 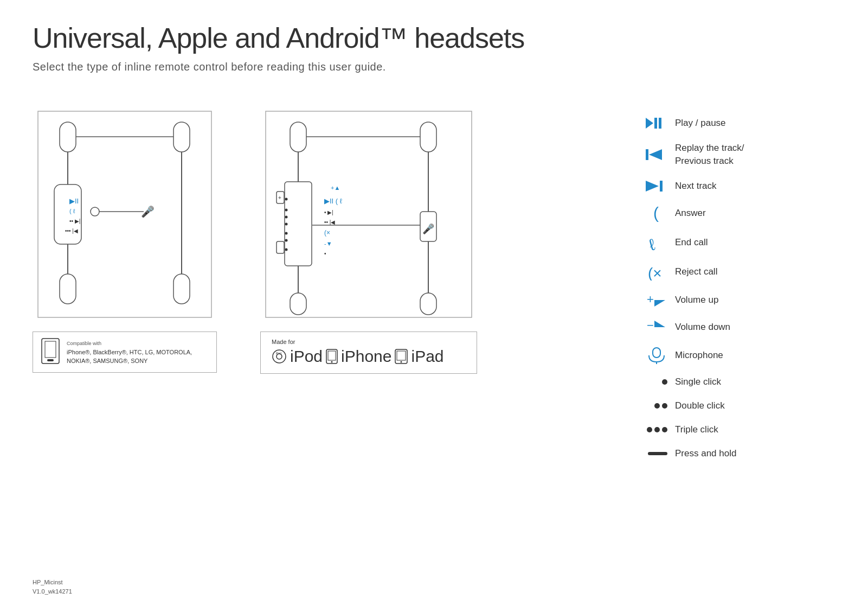 What do you see at coordinates (738, 186) in the screenshot?
I see `legend-next-track: Next track` at bounding box center [738, 186].